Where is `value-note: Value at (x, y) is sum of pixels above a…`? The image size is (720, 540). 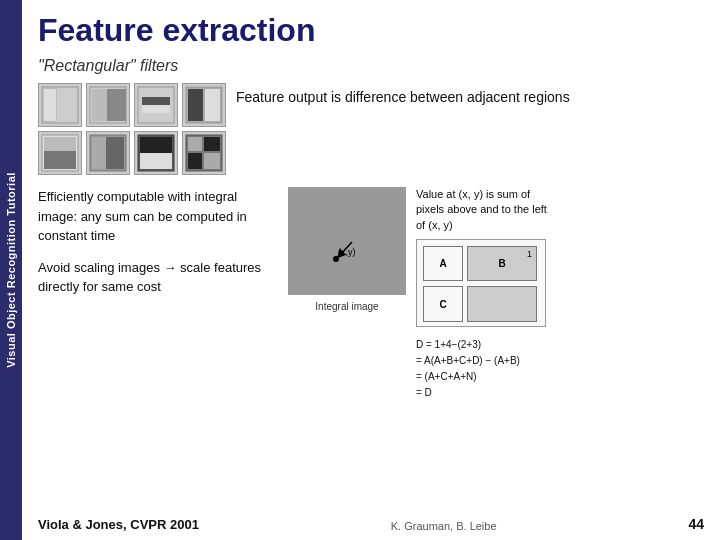
value-note: Value at (x, y) is sum of pixels above a… is located at coordinates (486, 210).